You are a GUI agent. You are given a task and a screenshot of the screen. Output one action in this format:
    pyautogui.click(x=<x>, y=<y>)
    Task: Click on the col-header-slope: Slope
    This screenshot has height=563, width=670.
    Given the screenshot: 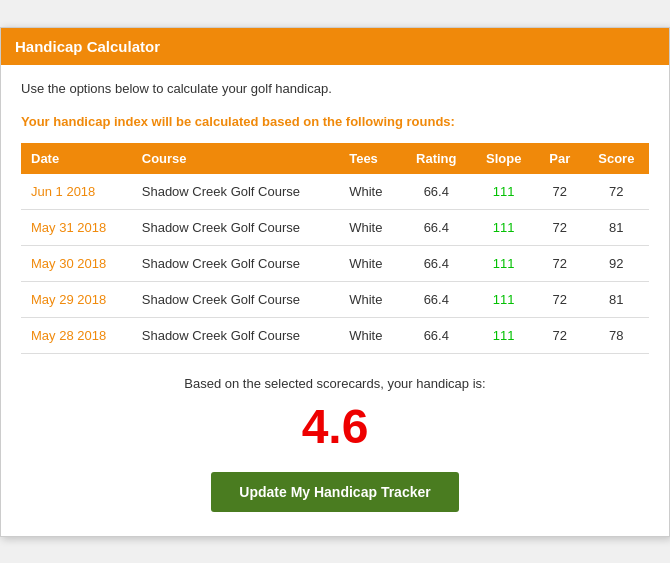 What is the action you would take?
    pyautogui.click(x=503, y=158)
    